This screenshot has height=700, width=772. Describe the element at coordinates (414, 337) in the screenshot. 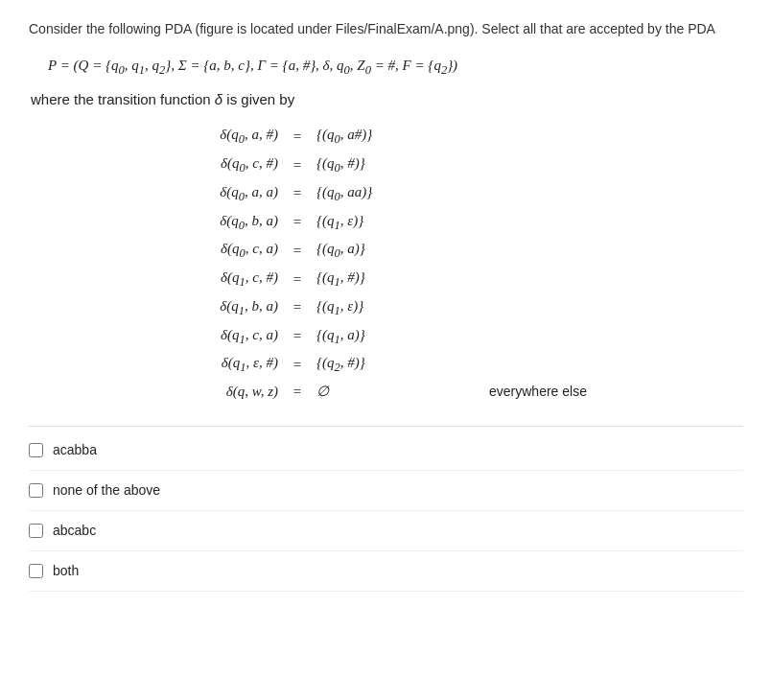

I see `transition-row: δ(q1, c, a) = {(q1, a)}` at that location.